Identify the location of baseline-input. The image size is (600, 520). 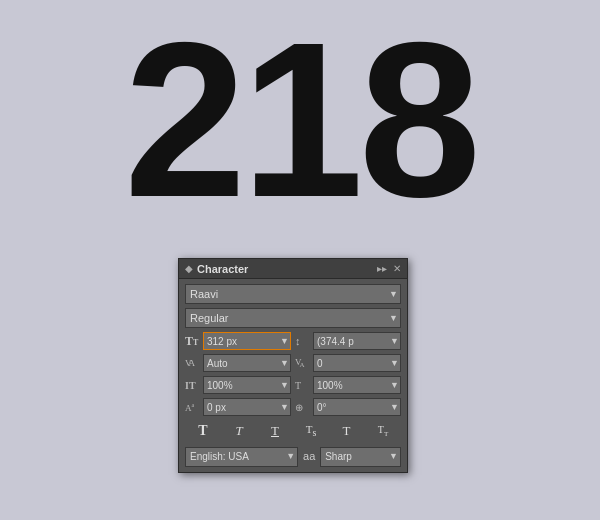
(247, 407).